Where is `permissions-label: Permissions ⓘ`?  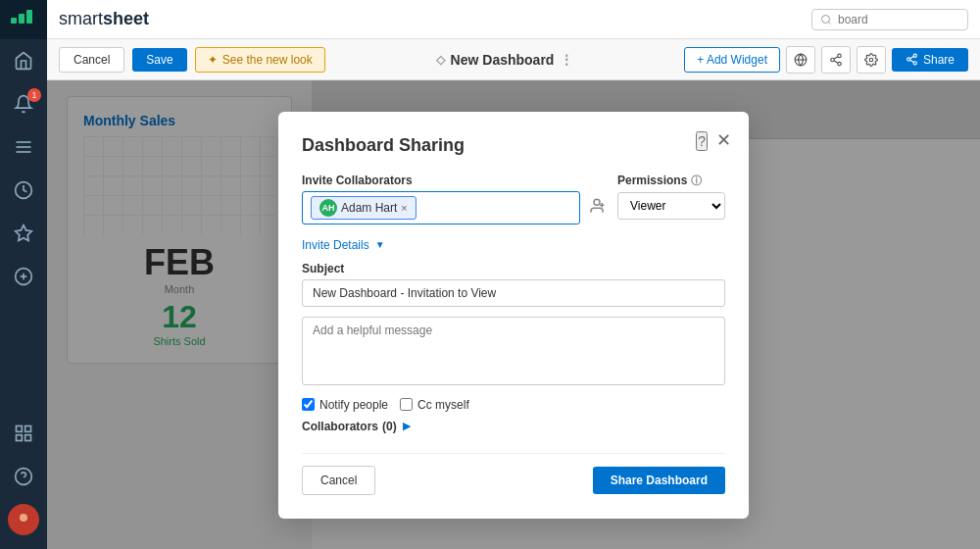
permissions-label: Permissions ⓘ is located at coordinates (671, 180).